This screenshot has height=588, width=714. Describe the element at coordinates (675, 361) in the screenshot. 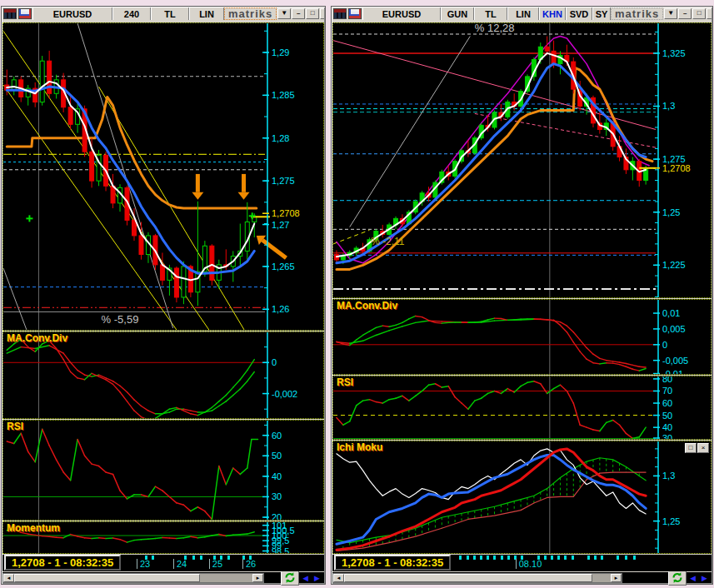

I see `svg-text: -0,005` at that location.